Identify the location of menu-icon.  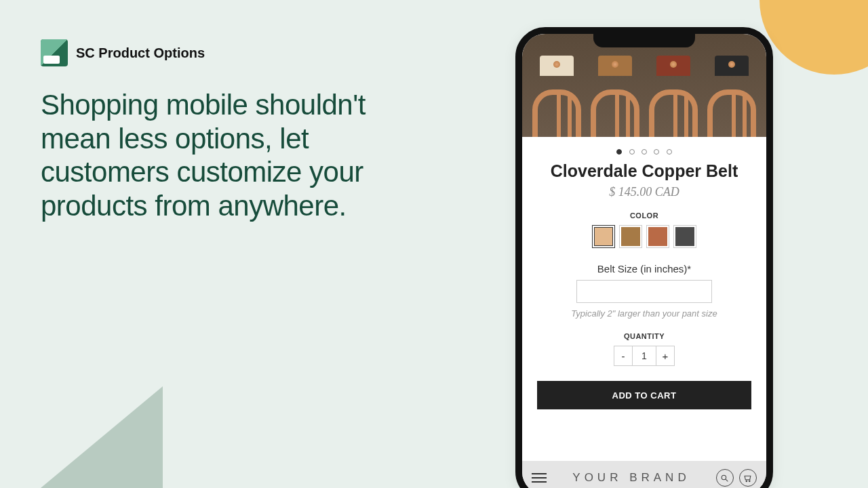
(539, 478).